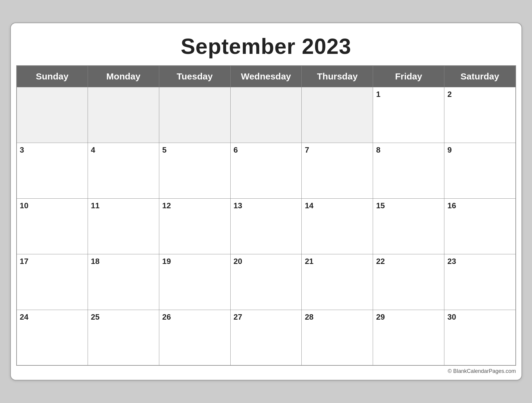  Describe the element at coordinates (337, 76) in the screenshot. I see `day-header-thursday: Thursday` at that location.